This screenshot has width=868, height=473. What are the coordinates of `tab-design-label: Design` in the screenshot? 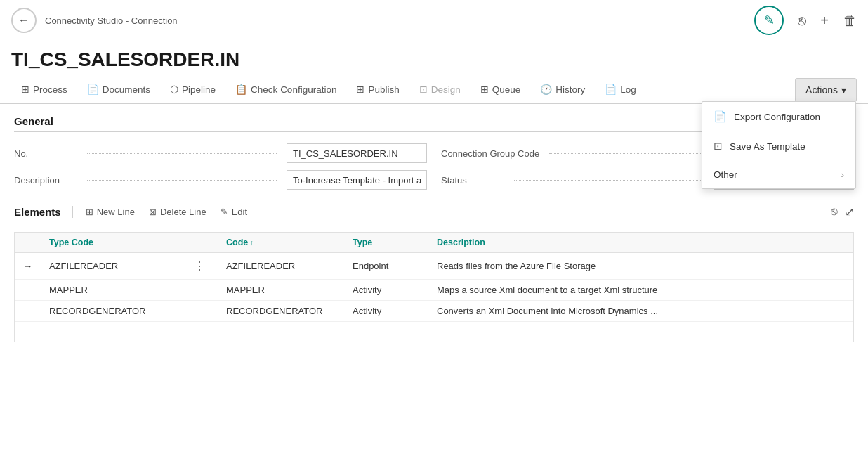 It's located at (446, 90).